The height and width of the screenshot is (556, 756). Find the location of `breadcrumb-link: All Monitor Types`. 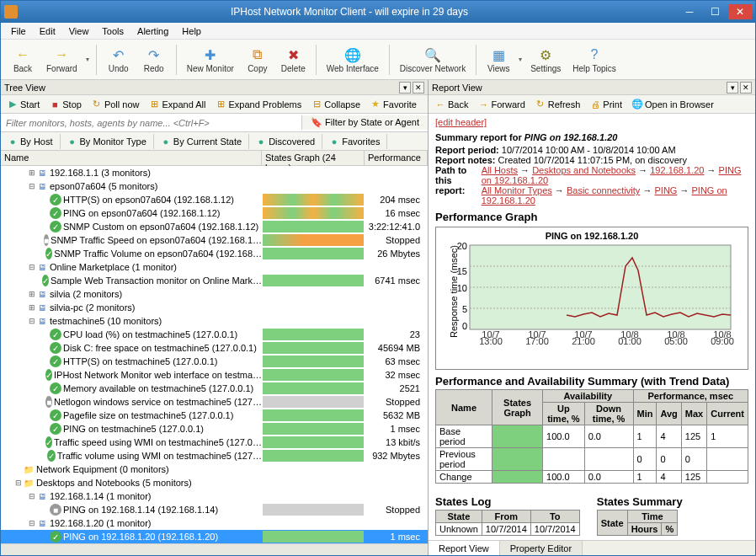

breadcrumb-link: All Monitor Types is located at coordinates (517, 190).